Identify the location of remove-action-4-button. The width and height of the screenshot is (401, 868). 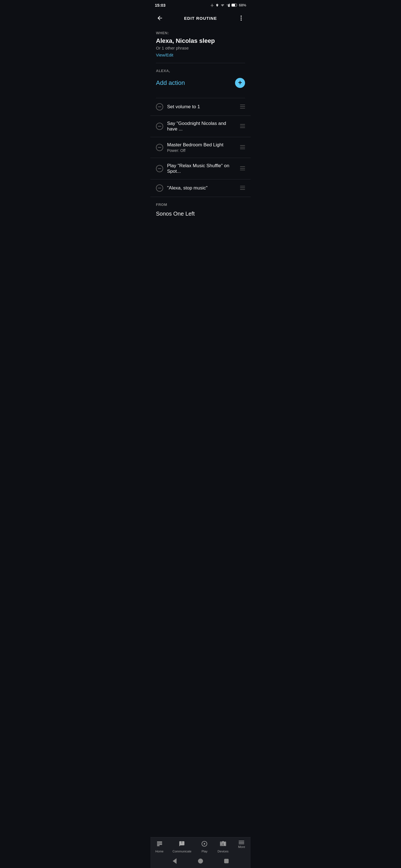
(160, 188).